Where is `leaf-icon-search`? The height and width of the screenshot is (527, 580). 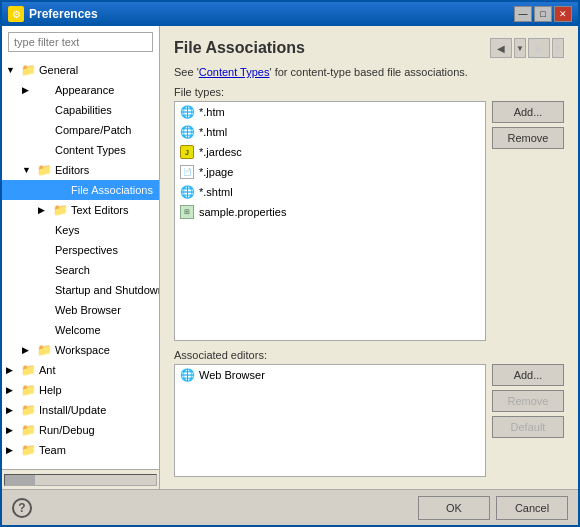
leaf-icon-search is located at coordinates (44, 270).